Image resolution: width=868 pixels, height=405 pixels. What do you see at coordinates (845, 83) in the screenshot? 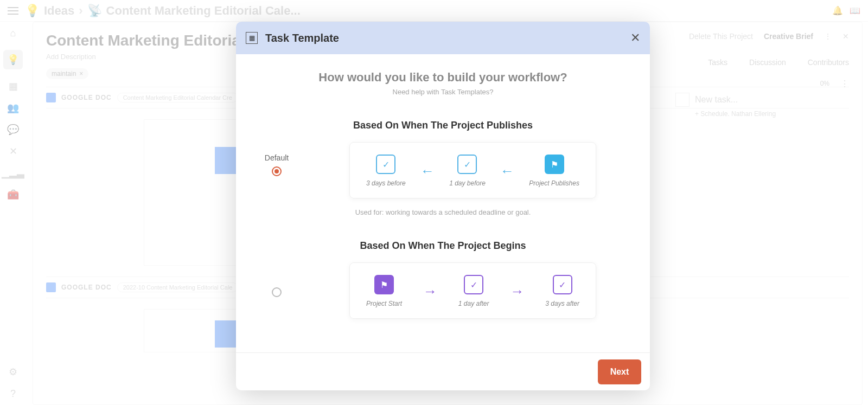
I see `panel-more-icon: ⋮` at bounding box center [845, 83].